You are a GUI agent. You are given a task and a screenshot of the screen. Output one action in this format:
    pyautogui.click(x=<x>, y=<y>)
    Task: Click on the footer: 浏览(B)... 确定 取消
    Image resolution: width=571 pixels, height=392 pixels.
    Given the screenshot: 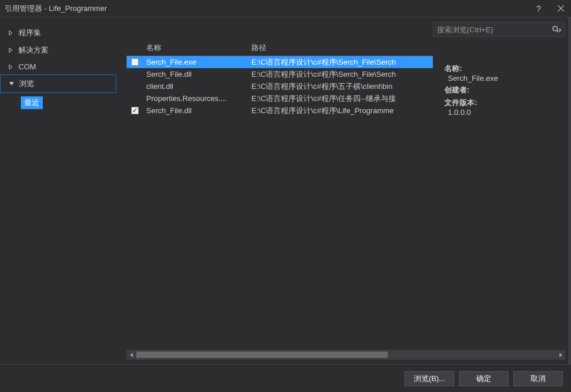 What is the action you would take?
    pyautogui.click(x=286, y=378)
    